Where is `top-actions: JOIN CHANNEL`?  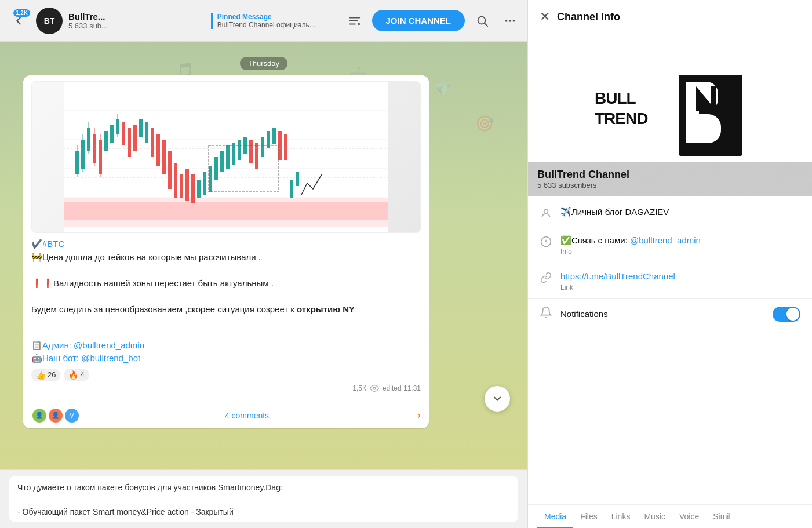
top-actions: JOIN CHANNEL is located at coordinates (432, 21).